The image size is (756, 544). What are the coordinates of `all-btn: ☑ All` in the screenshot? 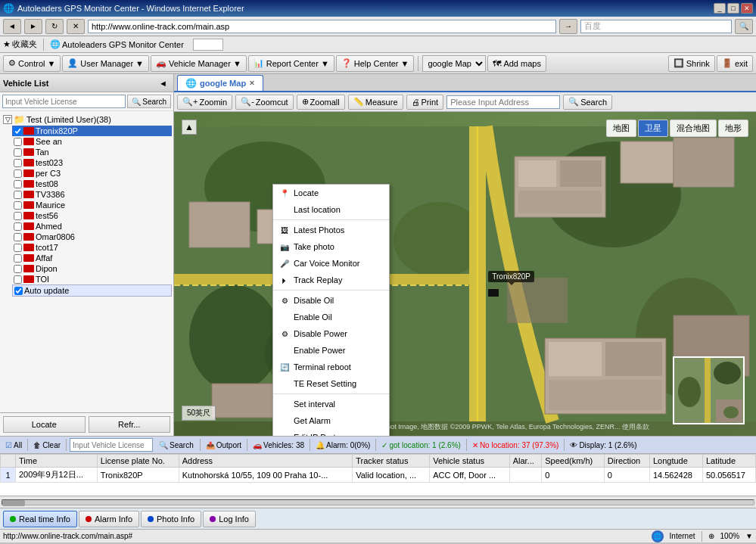 It's located at (14, 445).